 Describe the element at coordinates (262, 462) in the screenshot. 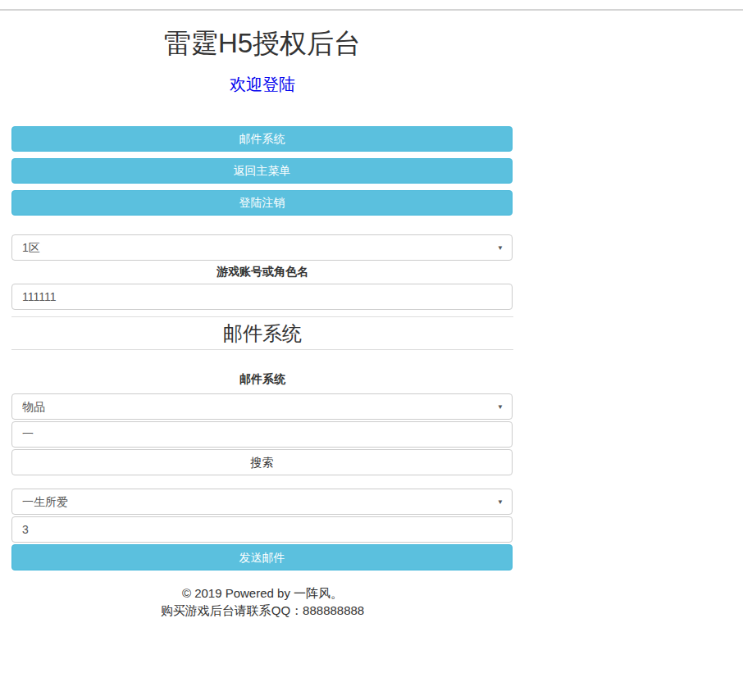

I see `search-button: 搜索` at that location.